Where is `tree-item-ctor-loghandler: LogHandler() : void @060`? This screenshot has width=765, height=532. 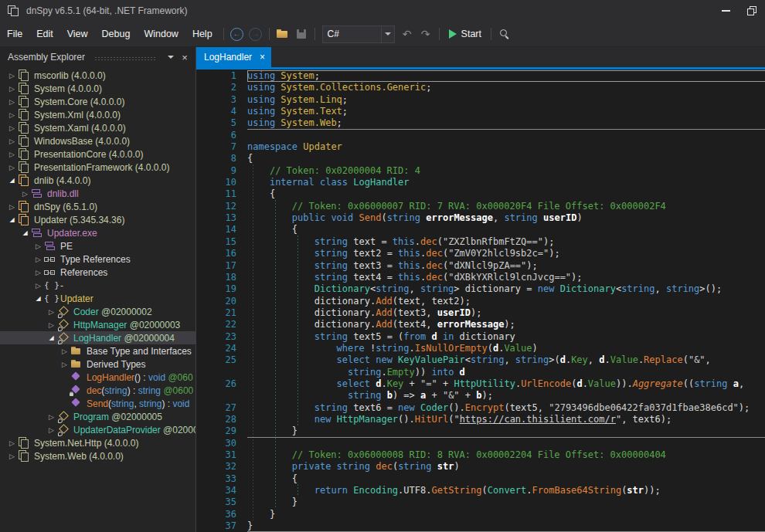 tree-item-ctor-loghandler: LogHandler() : void @060 is located at coordinates (97, 377).